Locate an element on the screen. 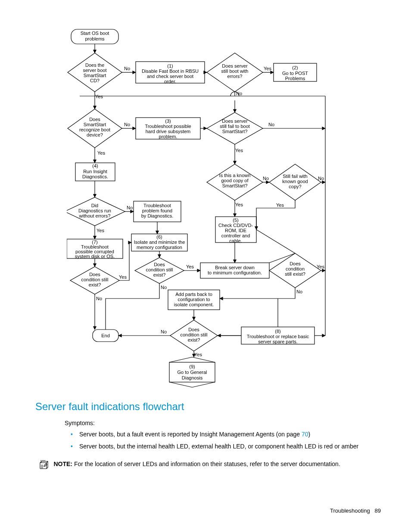 The height and width of the screenshot is (532, 411). svg-text: system disk or OS. is located at coordinates (95, 256).